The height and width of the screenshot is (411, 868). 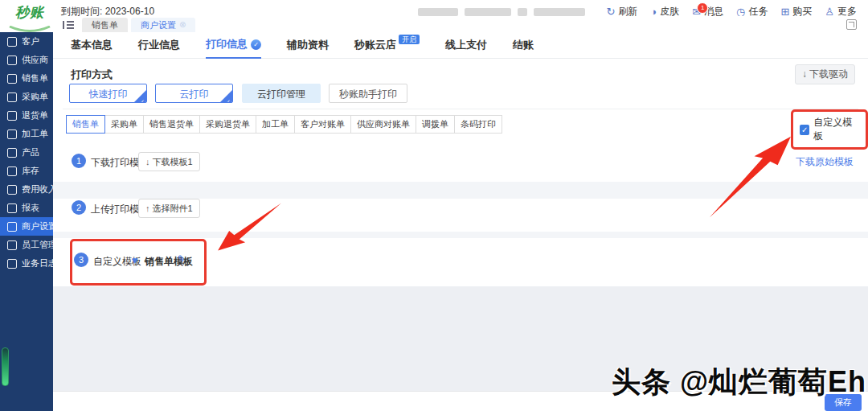 I want to click on row-separator, so click(x=461, y=235).